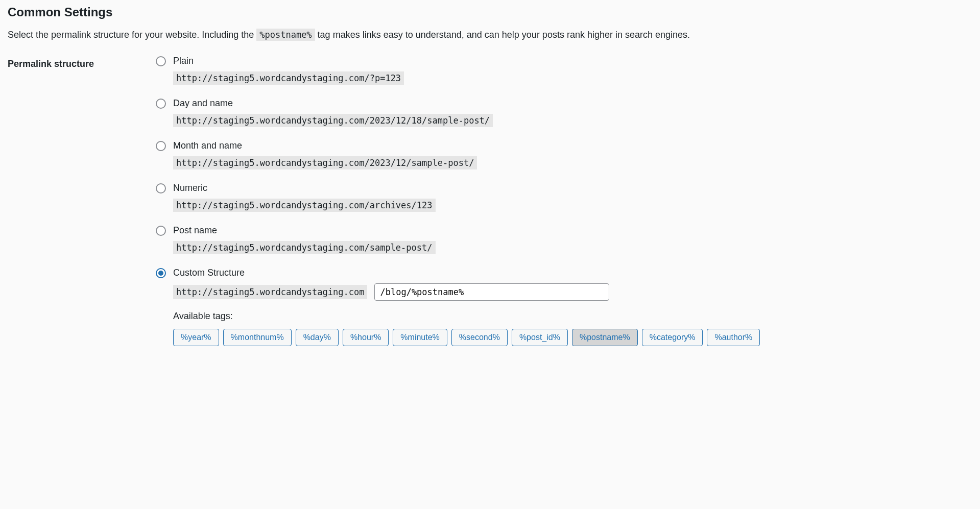  I want to click on url-plain: http://staging5.wordcandystaging.com/?p=…, so click(289, 78).